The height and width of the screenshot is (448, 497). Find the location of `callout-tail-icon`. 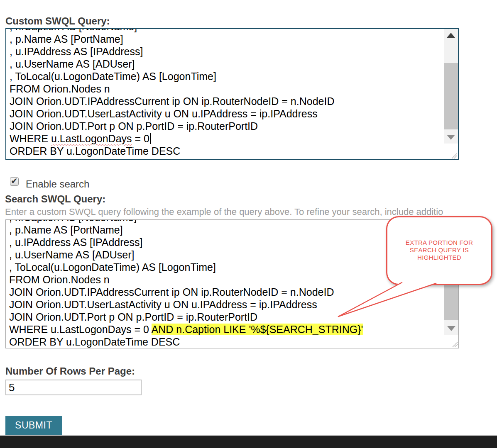

callout-tail-icon is located at coordinates (388, 301).